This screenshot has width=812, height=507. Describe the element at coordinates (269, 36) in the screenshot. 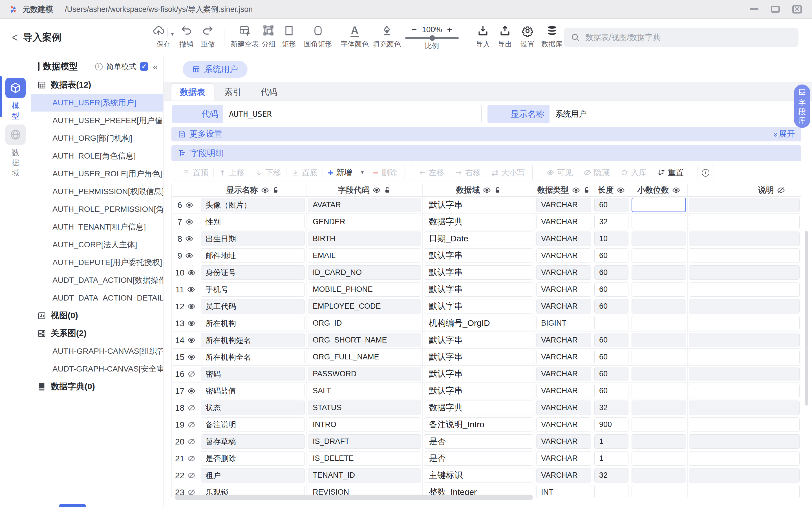

I see `group-button: 分组` at that location.